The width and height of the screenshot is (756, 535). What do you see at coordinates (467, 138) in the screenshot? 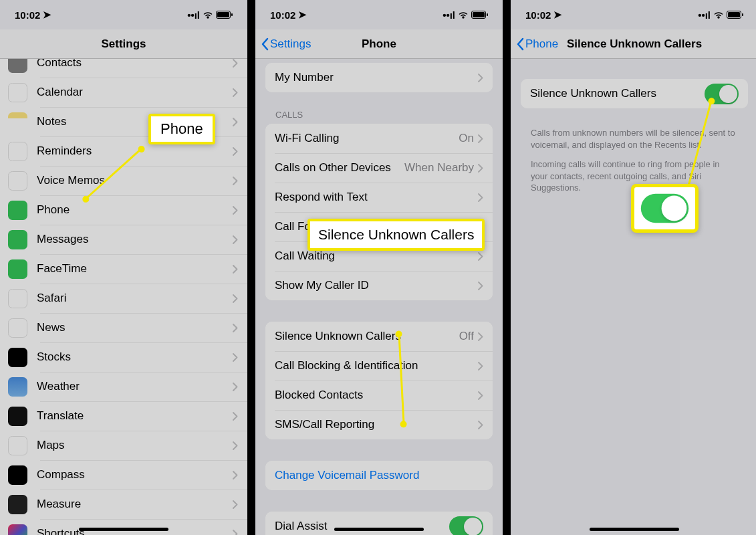
I see `row-detail: On` at bounding box center [467, 138].